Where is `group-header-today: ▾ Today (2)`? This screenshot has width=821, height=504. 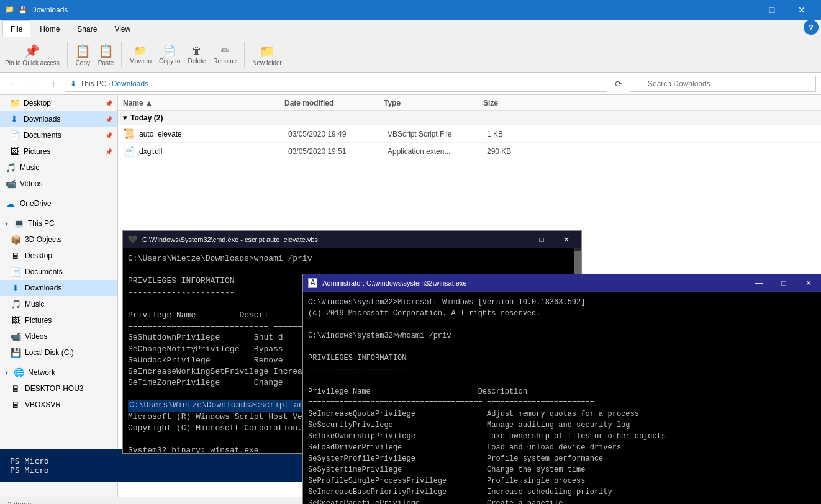 group-header-today: ▾ Today (2) is located at coordinates (469, 118).